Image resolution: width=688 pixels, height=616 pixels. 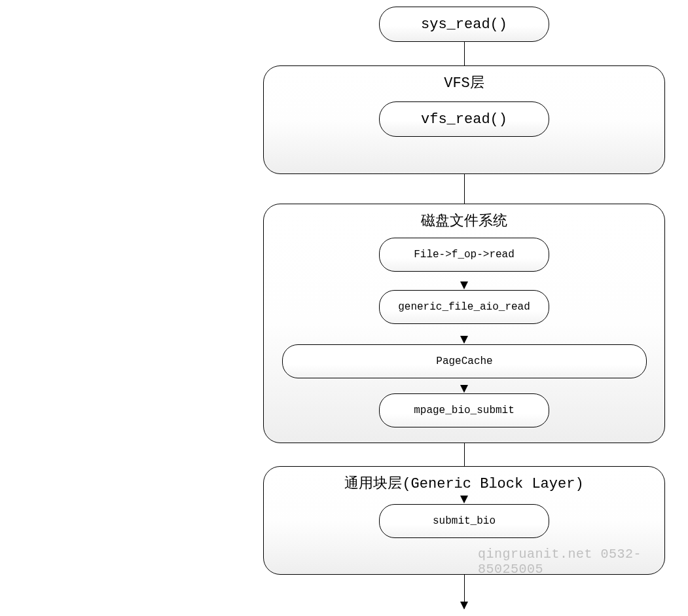 I want to click on node-label: generic_file_aio_read, so click(x=464, y=307).